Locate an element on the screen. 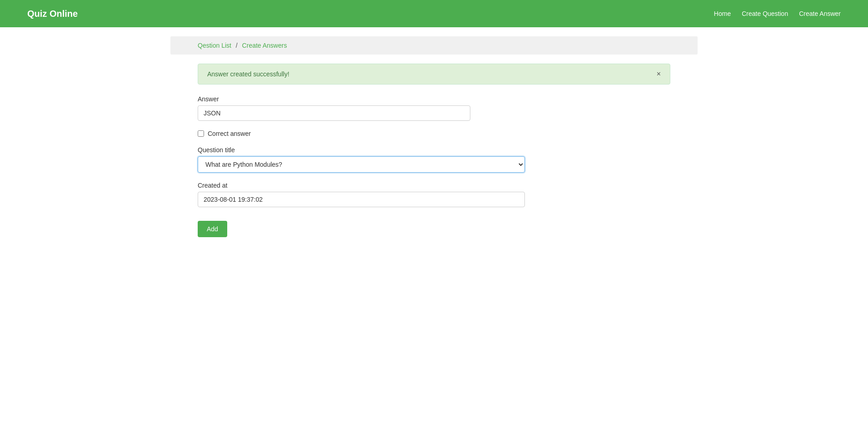 The height and width of the screenshot is (423, 868). nav-link-create-question: Create Question is located at coordinates (765, 14).